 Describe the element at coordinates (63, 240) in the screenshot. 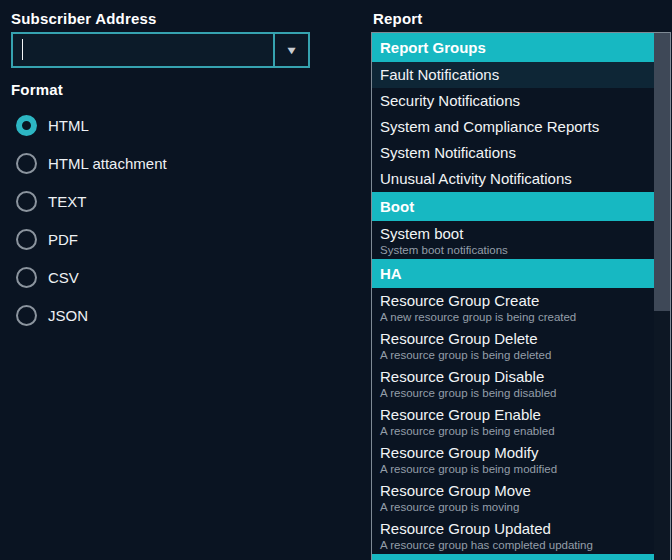

I see `format-option-label: PDF` at that location.